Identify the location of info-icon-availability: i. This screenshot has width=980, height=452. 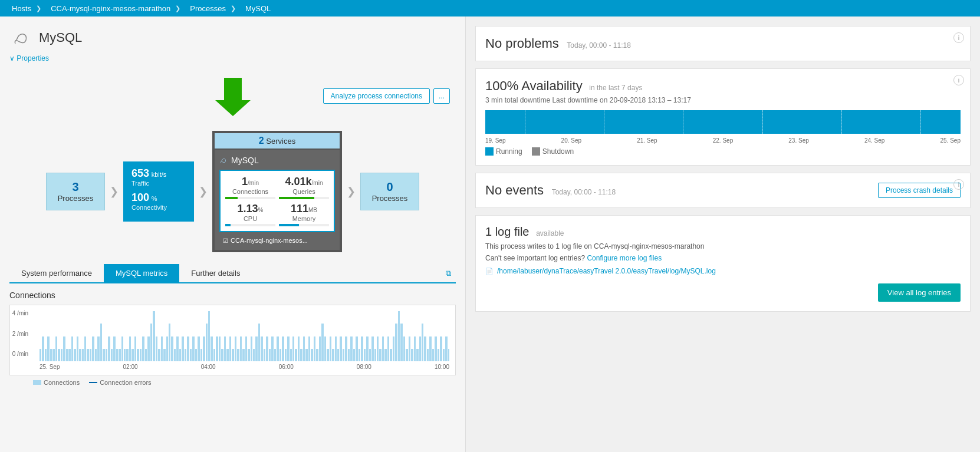
(959, 80).